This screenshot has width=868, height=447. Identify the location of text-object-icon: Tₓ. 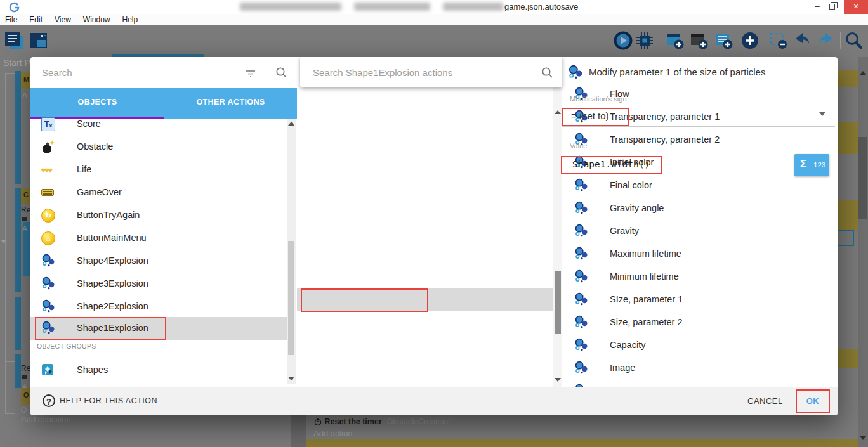
(48, 124).